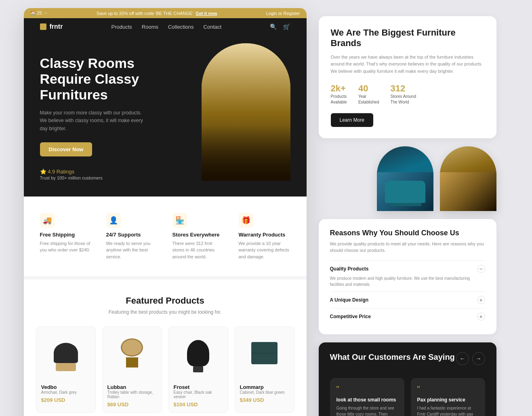 The width and height of the screenshot is (532, 416). What do you see at coordinates (47, 220) in the screenshot?
I see `shipping-icon: 🚚` at bounding box center [47, 220].